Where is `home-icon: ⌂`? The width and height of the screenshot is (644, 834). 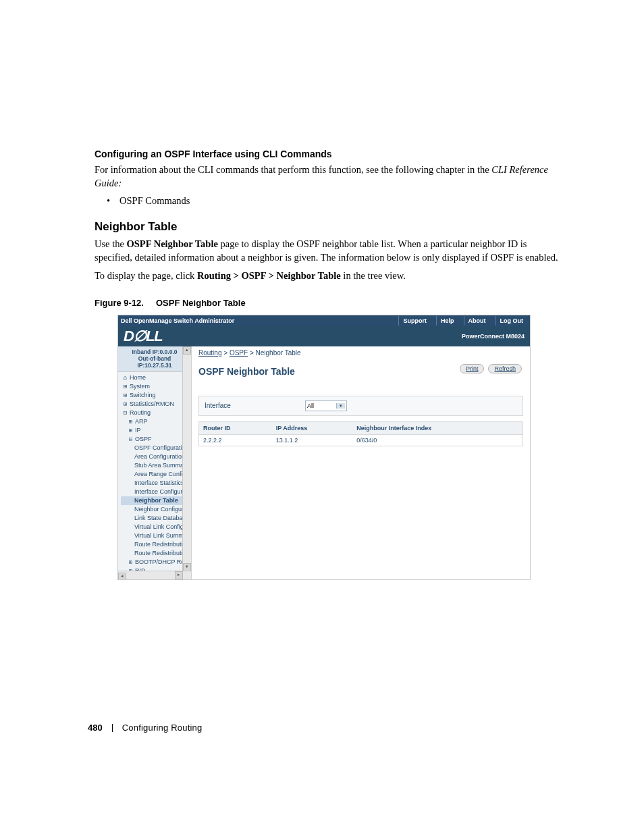 home-icon: ⌂ is located at coordinates (126, 378).